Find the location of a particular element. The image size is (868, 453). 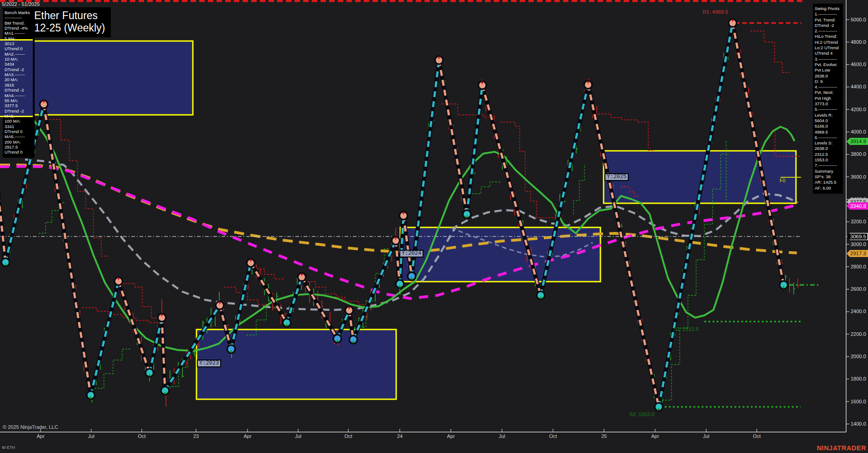

swing-pivots-line: 3773.0 is located at coordinates (829, 104).